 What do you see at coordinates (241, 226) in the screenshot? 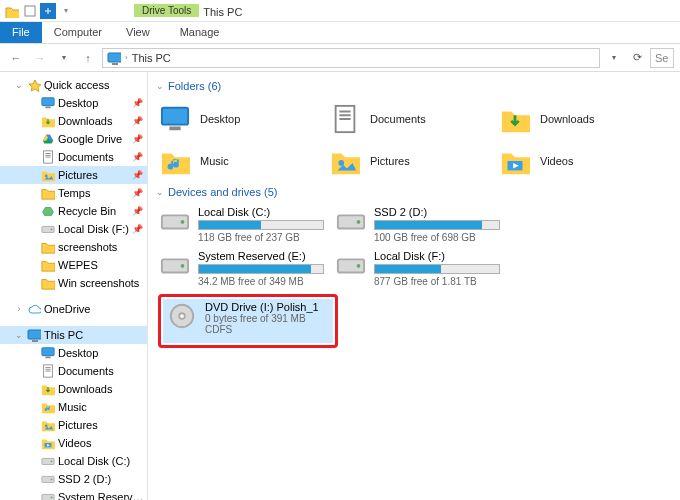
I see `drive-local-disk-c-: Local Disk (C:)118 GB free of 237 GB` at bounding box center [241, 226].